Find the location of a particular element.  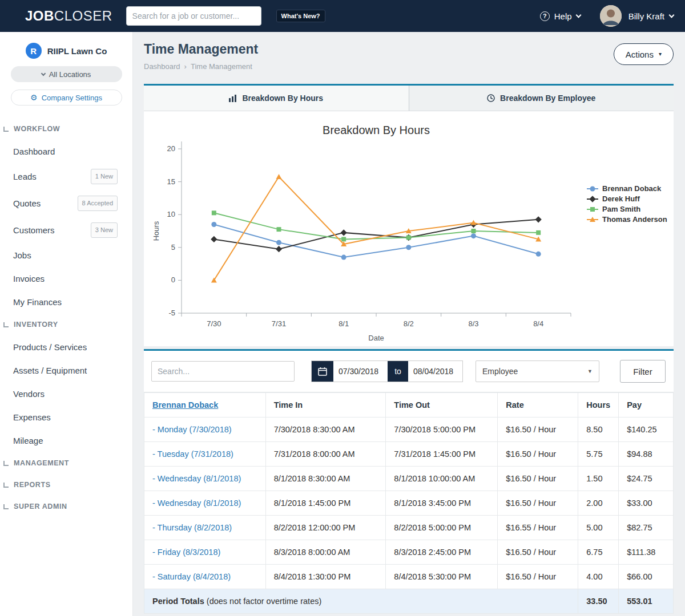

settings-label: Company Settings is located at coordinates (72, 98).